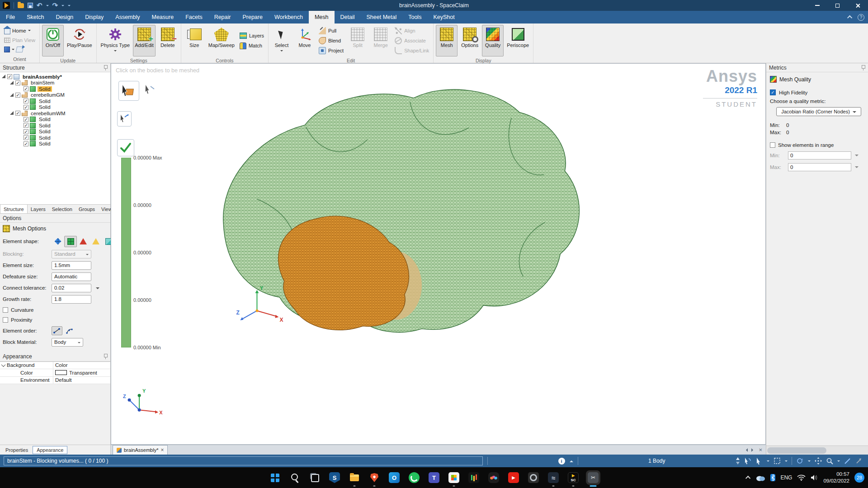 The image size is (868, 488). What do you see at coordinates (144, 41) in the screenshot?
I see `add-edit-button: + Add/Edit` at bounding box center [144, 41].